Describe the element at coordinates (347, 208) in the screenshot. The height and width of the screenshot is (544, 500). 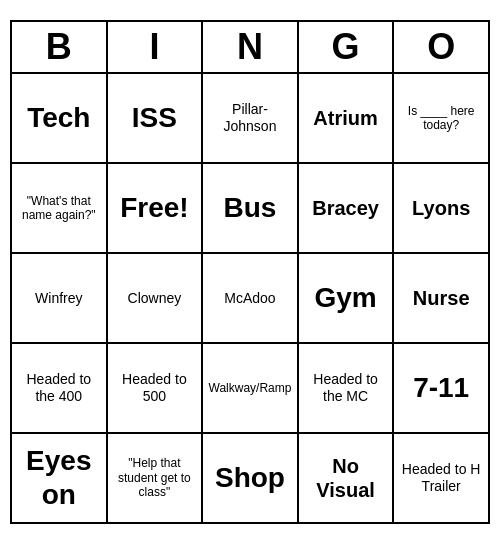
I see `bingo-cell-1-3: Bracey` at that location.